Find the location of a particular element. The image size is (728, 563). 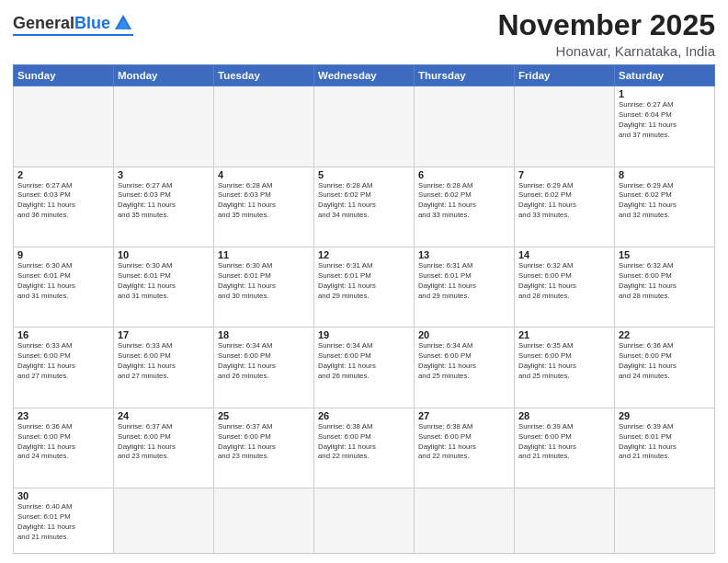

day-number: 22 is located at coordinates (665, 335).